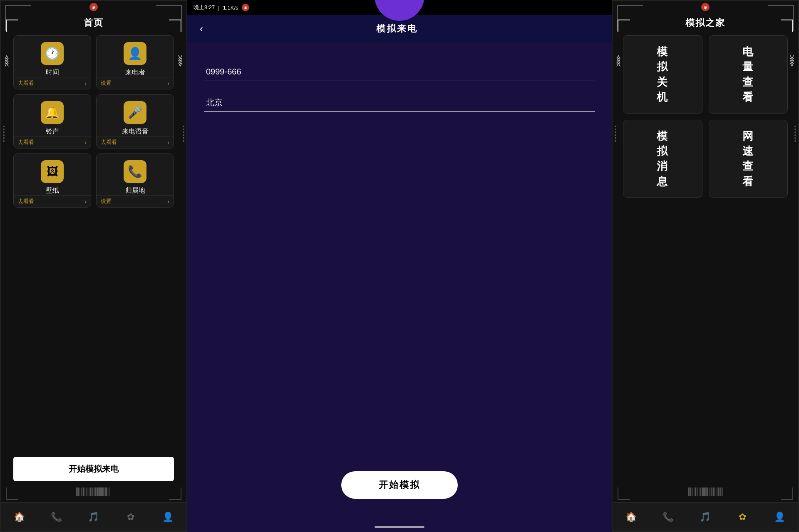 The width and height of the screenshot is (799, 532). I want to click on left-nav-phone: 📞, so click(57, 517).